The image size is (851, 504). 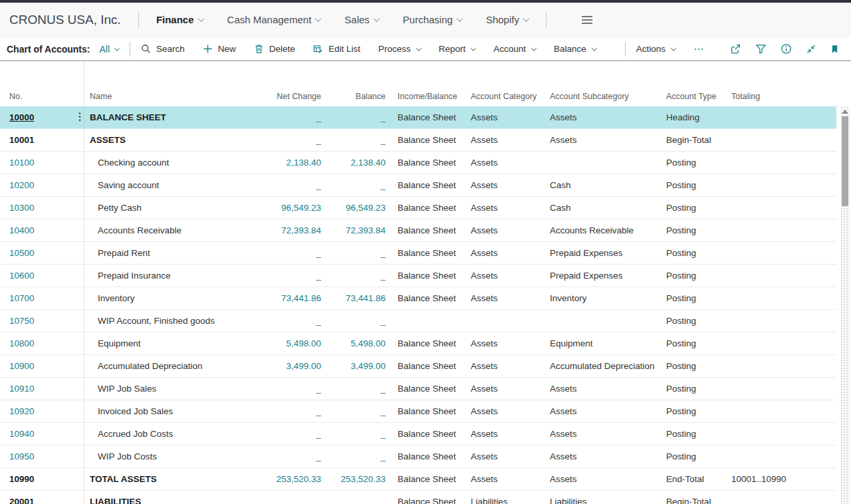 I want to click on cell-row-menu, so click(x=80, y=118).